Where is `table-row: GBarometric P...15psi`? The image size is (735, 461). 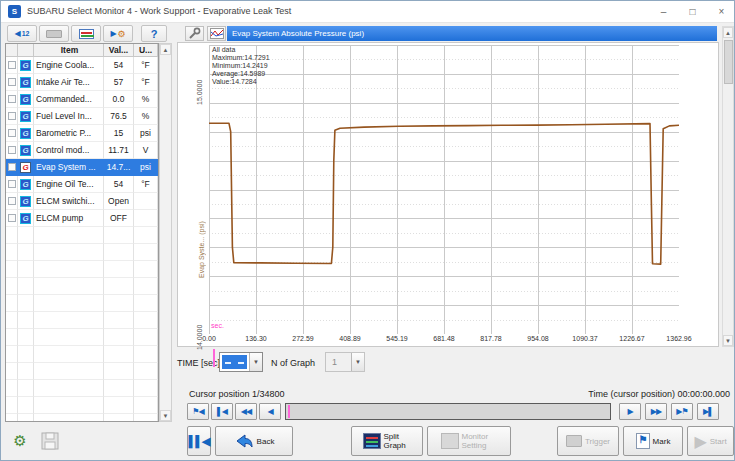
table-row: GBarometric P...15psi is located at coordinates (82, 134).